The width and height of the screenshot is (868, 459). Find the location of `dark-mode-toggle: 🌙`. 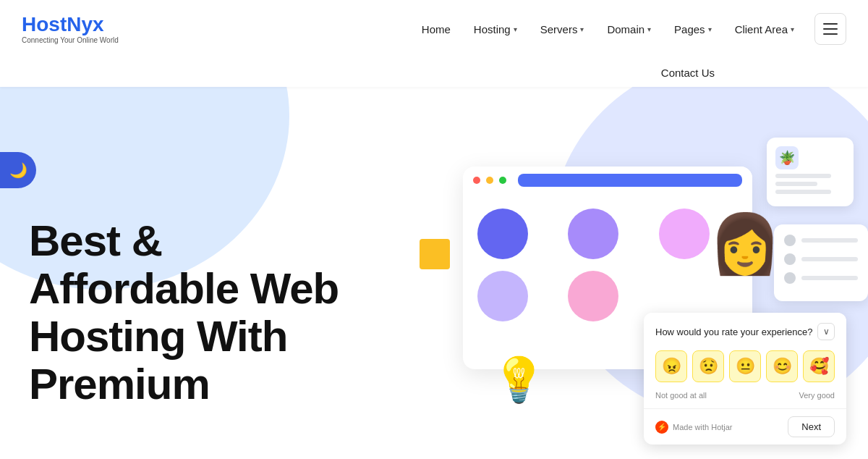

dark-mode-toggle: 🌙 is located at coordinates (18, 170).